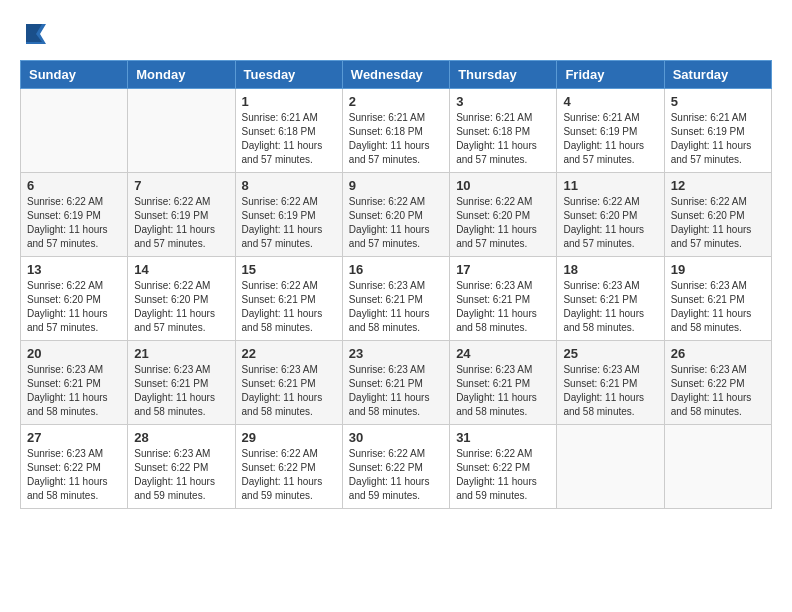 This screenshot has width=792, height=612. I want to click on day-number: 4, so click(610, 102).